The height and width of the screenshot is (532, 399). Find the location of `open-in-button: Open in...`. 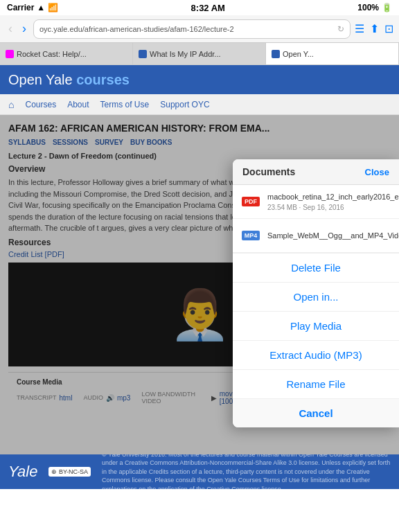

open-in-button: Open in... is located at coordinates (316, 297).